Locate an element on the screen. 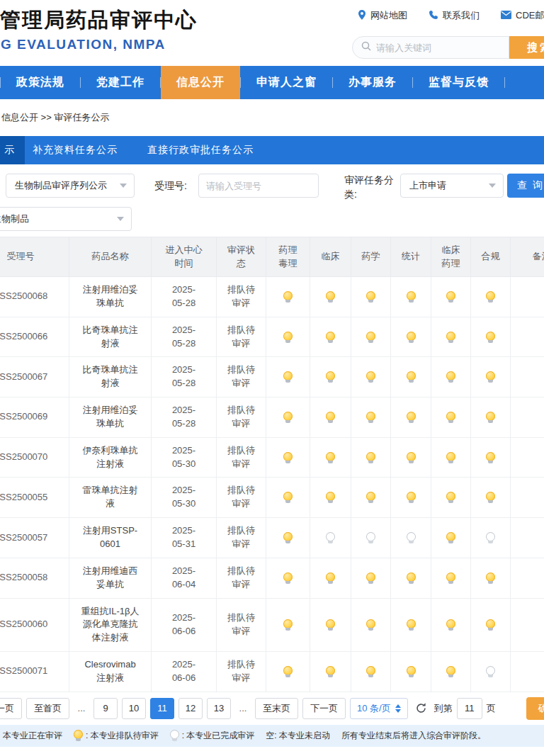  nav-item-active: 信息公开 is located at coordinates (200, 82).